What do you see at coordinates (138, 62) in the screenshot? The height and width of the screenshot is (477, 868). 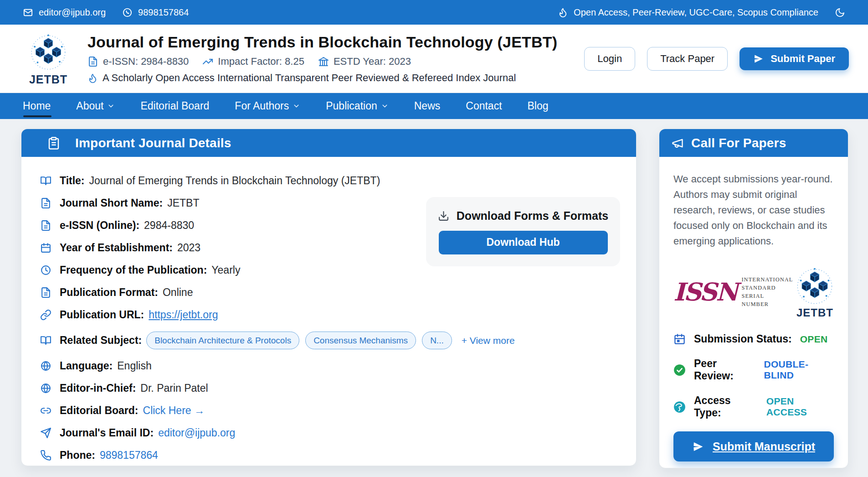 I see `journal-meta-item: e-ISSN: 2984-8830` at bounding box center [138, 62].